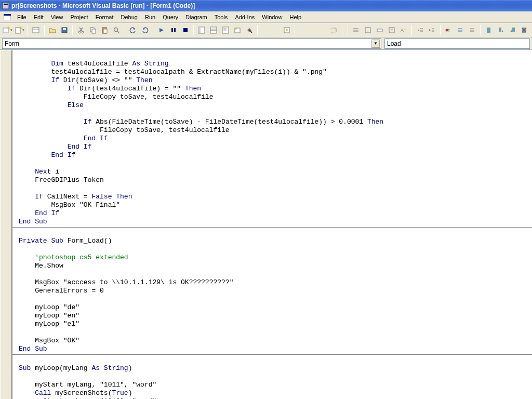 The image size is (532, 399). I want to click on menu-debug: Debug, so click(129, 17).